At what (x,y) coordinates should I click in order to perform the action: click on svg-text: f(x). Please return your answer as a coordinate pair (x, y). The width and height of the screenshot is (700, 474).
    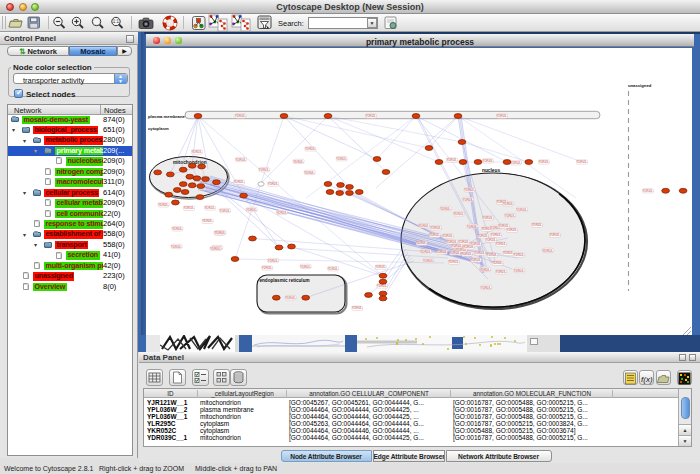
    Looking at the image, I should click on (647, 380).